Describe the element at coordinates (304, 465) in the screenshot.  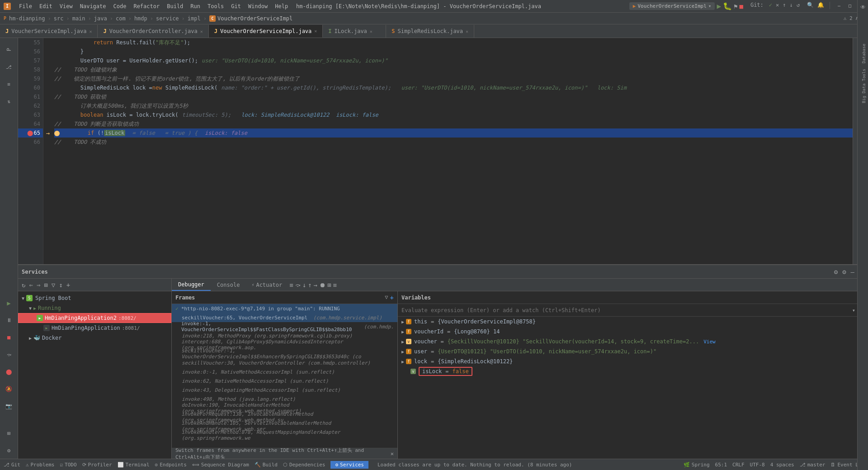
I see `status-deps-item: ⬡ Dependencies` at that location.